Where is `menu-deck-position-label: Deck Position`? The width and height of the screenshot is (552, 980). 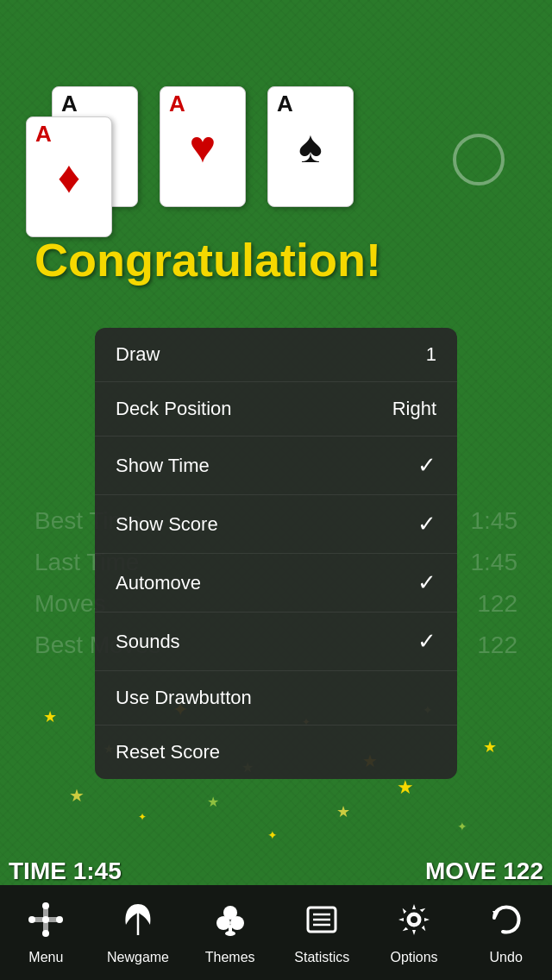
menu-deck-position-label: Deck Position is located at coordinates (174, 409).